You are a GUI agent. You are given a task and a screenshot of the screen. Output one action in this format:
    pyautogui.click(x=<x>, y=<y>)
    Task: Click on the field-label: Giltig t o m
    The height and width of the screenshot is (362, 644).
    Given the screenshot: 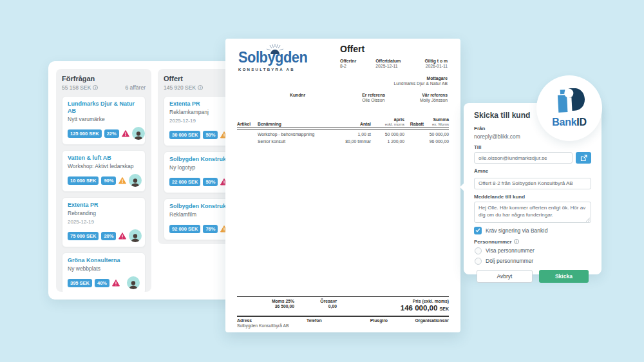 What is the action you would take?
    pyautogui.click(x=437, y=61)
    